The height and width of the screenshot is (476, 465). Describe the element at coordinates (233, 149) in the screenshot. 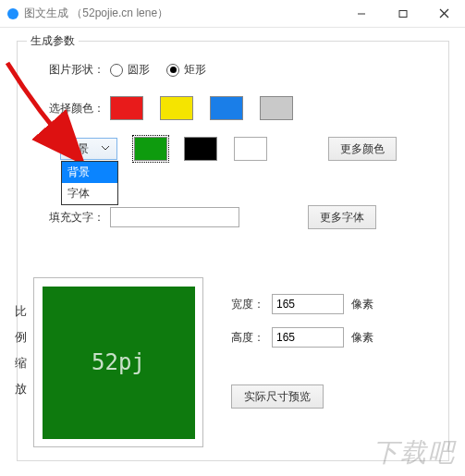

I see `color-row-2: 背景 背景 字体 更多颜色` at that location.